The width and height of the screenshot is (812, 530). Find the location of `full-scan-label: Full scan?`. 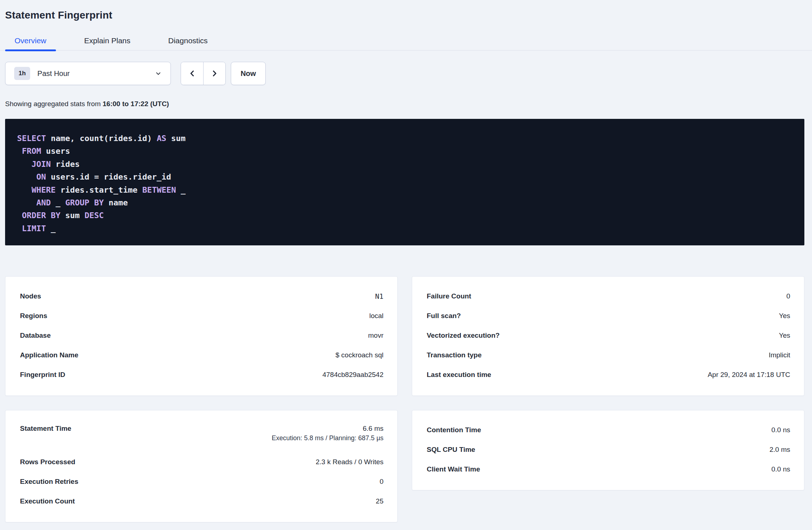

full-scan-label: Full scan? is located at coordinates (444, 316).